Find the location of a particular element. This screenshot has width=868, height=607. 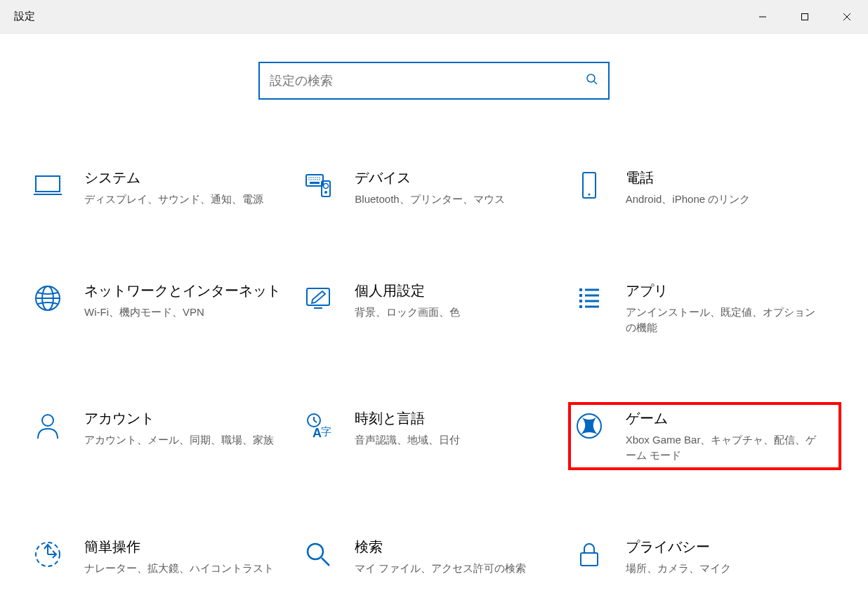

category-title: 時刻と言語 is located at coordinates (454, 418).